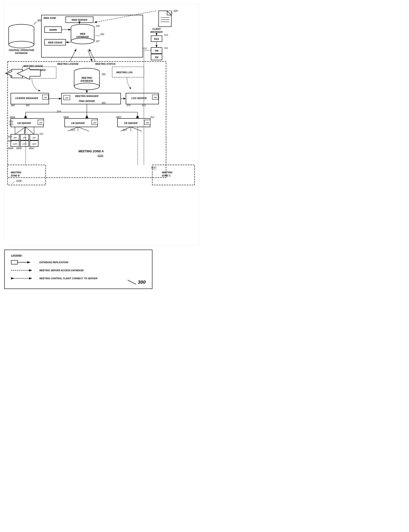 The height and width of the screenshot is (532, 409). I want to click on legend-title: LEGEND:, so click(78, 256).